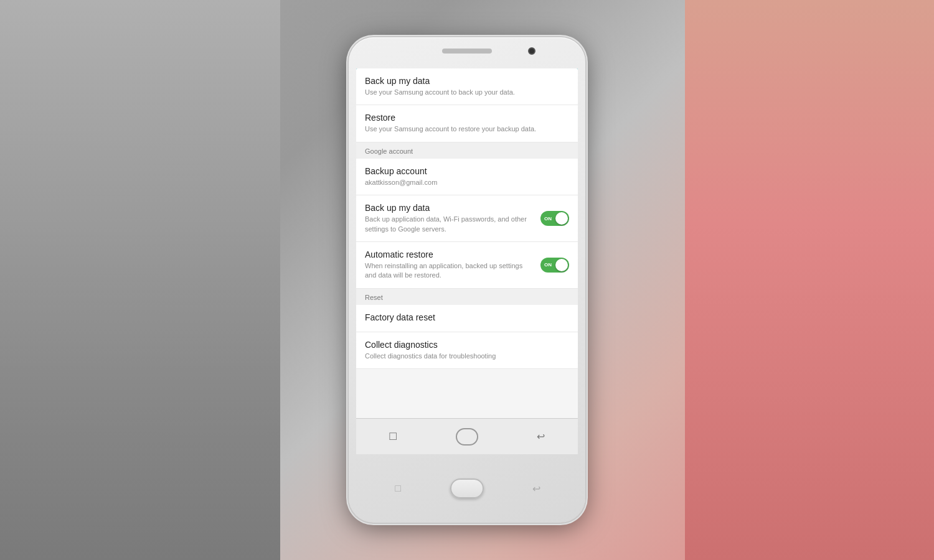 Image resolution: width=934 pixels, height=560 pixels. What do you see at coordinates (467, 123) in the screenshot?
I see `restore-item: Restore Use your Samsung account to rest…` at bounding box center [467, 123].